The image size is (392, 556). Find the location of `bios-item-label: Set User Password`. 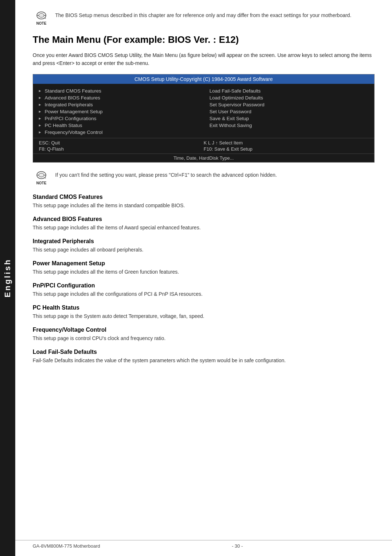

bios-item-label: Set User Password is located at coordinates (230, 112).